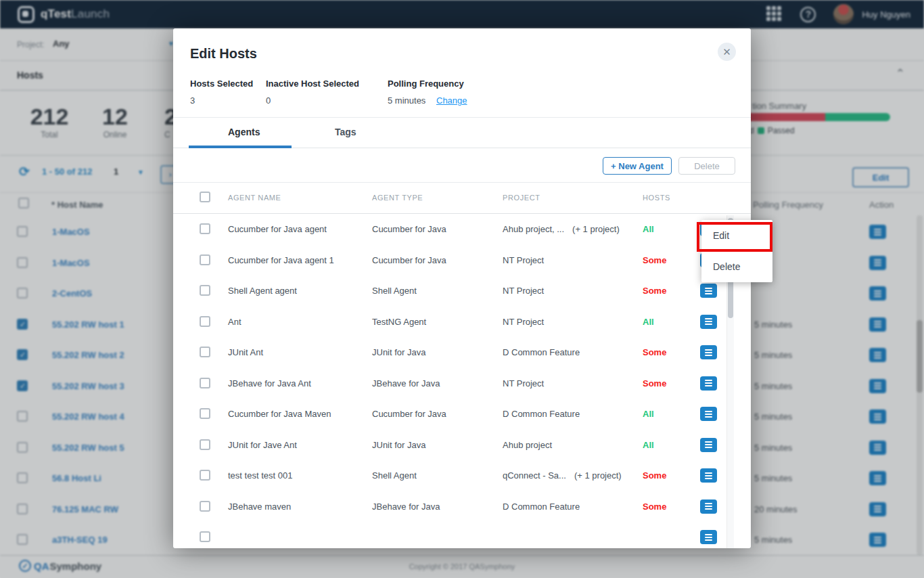 Image resolution: width=924 pixels, height=578 pixels. I want to click on select-all-agents-checkbox, so click(205, 197).